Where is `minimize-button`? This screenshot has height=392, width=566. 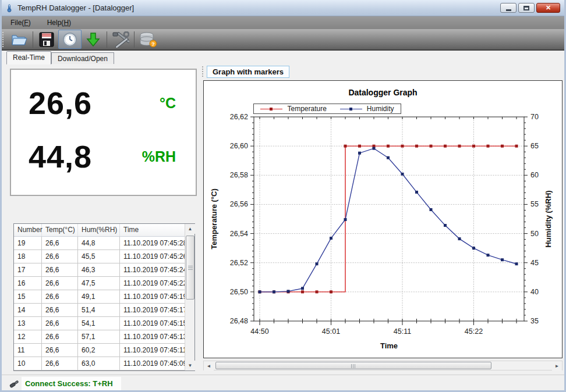
minimize-button is located at coordinates (508, 8).